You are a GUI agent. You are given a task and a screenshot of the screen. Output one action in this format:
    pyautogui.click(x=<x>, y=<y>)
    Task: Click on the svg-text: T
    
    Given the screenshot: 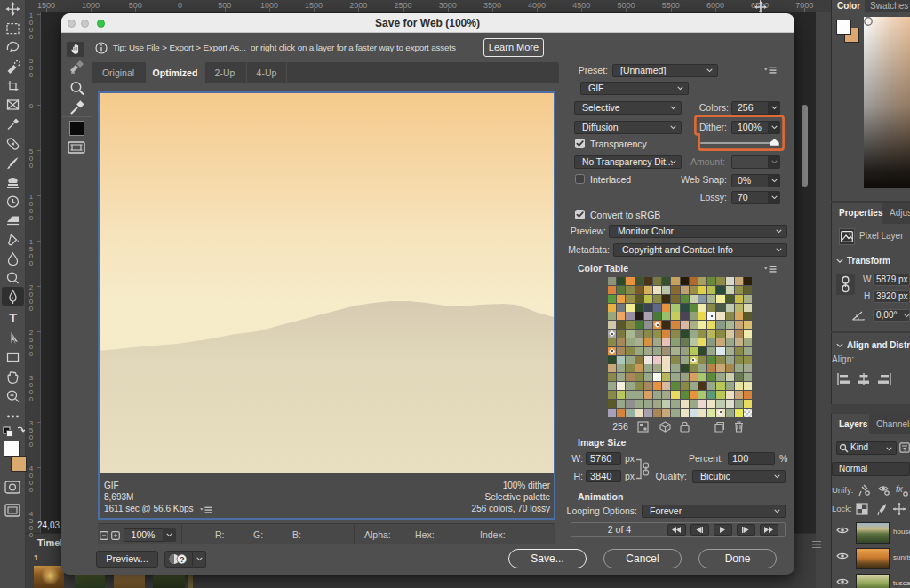 What is the action you would take?
    pyautogui.click(x=12, y=318)
    